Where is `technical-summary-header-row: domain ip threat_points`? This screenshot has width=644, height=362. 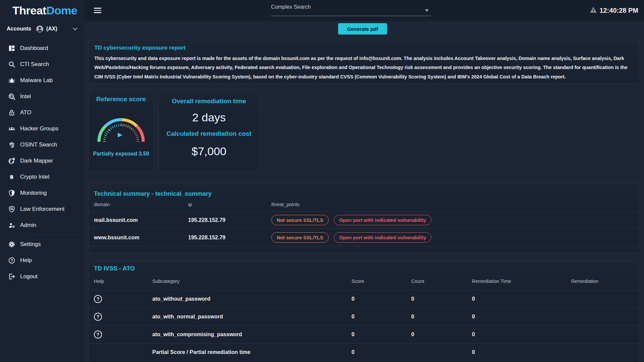 technical-summary-header-row: domain ip threat_points is located at coordinates (364, 204).